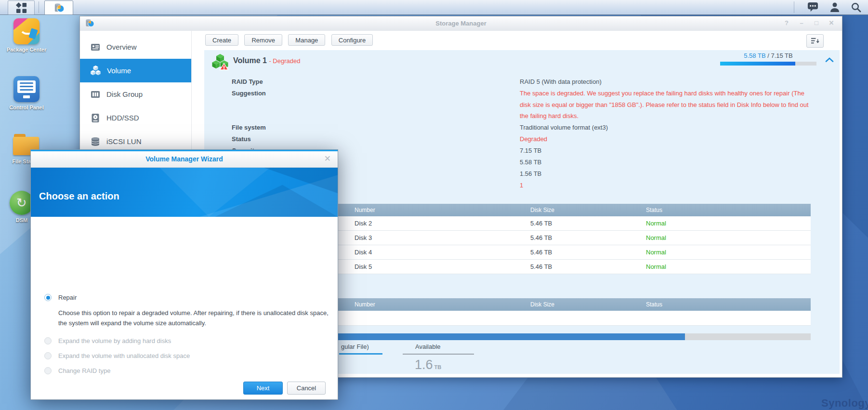 This screenshot has height=410, width=868. I want to click on toolbar: Create Remove Manage Configure, so click(517, 40).